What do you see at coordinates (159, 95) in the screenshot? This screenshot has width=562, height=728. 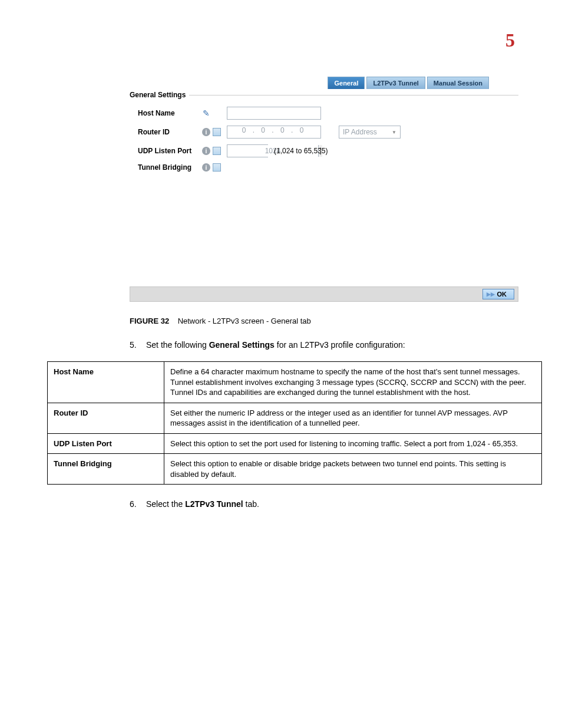 I see `fieldset-legend: General Settings` at bounding box center [159, 95].